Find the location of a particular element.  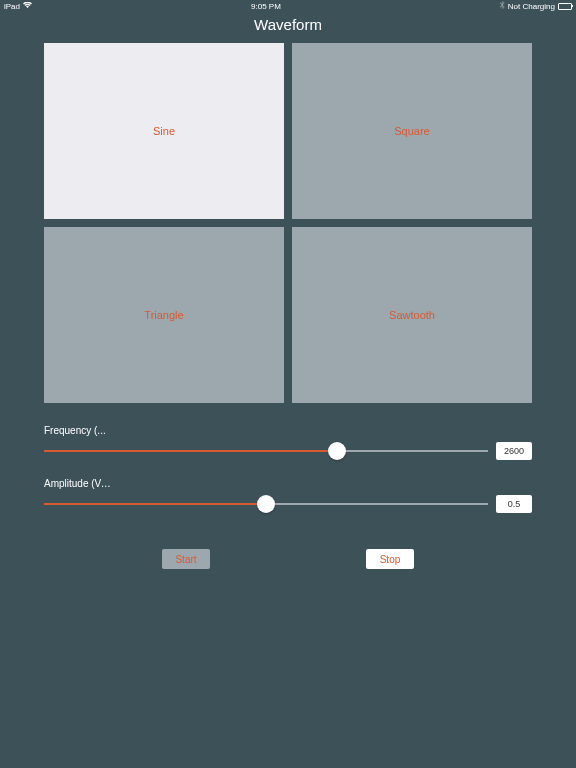

waveform-triangle: Triangle is located at coordinates (164, 315).